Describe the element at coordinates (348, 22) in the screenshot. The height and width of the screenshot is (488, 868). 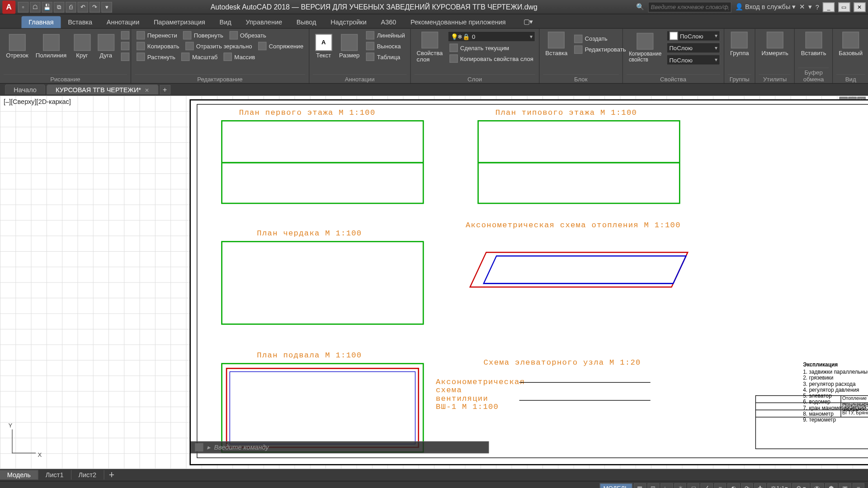
I see `tab-addins: Надстройки` at that location.